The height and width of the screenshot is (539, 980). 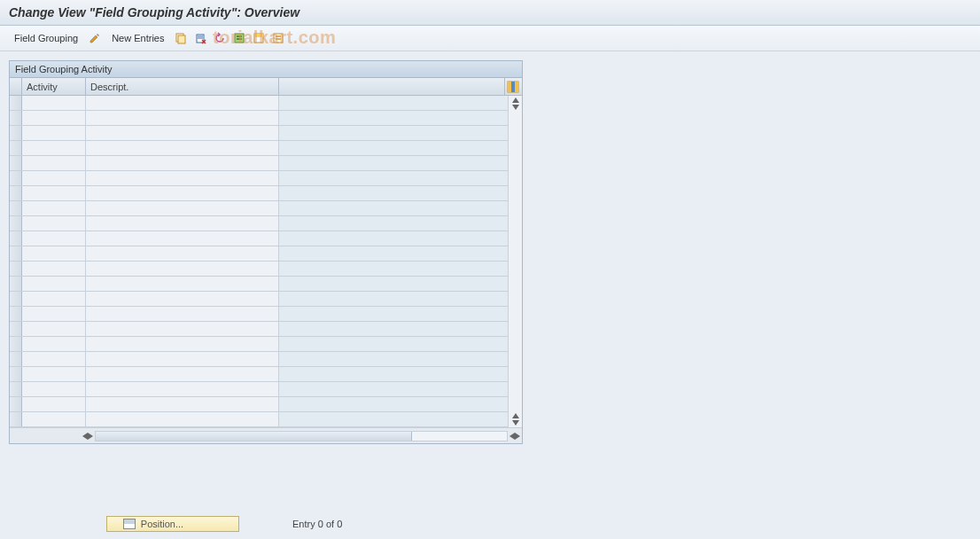 I want to click on table-config-icon, so click(x=512, y=87).